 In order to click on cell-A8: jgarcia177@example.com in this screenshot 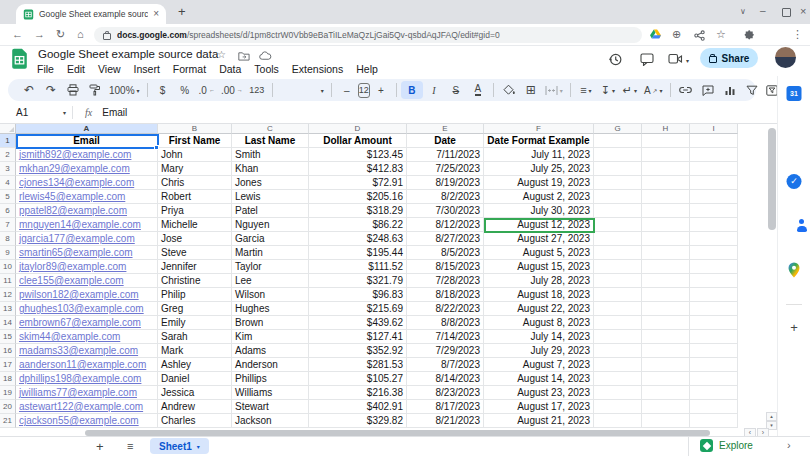, I will do `click(87, 239)`.